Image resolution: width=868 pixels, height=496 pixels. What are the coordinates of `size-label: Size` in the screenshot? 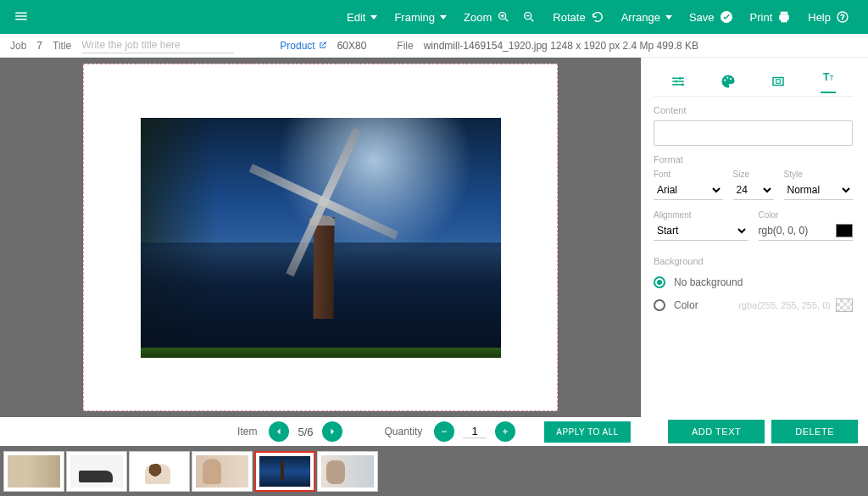 It's located at (754, 175).